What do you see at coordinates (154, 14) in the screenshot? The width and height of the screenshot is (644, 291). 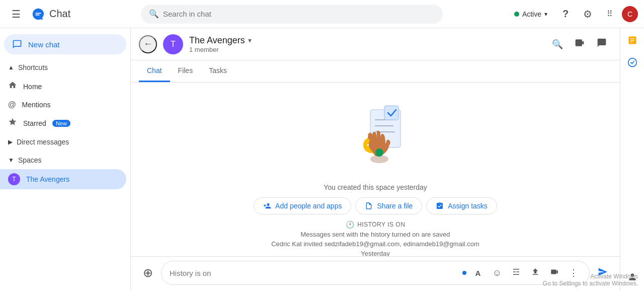 I see `search-bar-icon: 🔍` at bounding box center [154, 14].